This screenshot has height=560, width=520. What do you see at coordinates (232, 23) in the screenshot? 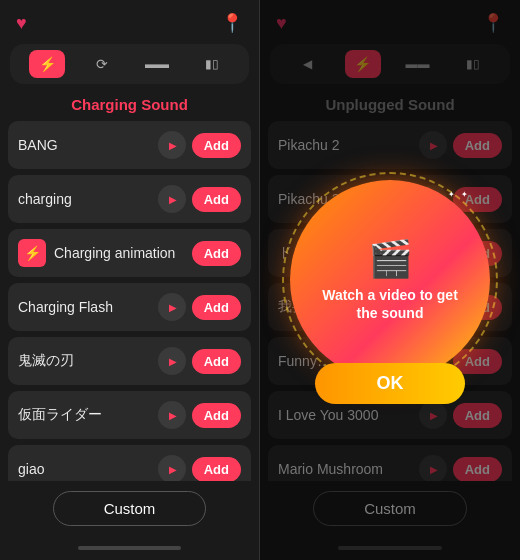
I see `location-icon: 📍` at bounding box center [232, 23].